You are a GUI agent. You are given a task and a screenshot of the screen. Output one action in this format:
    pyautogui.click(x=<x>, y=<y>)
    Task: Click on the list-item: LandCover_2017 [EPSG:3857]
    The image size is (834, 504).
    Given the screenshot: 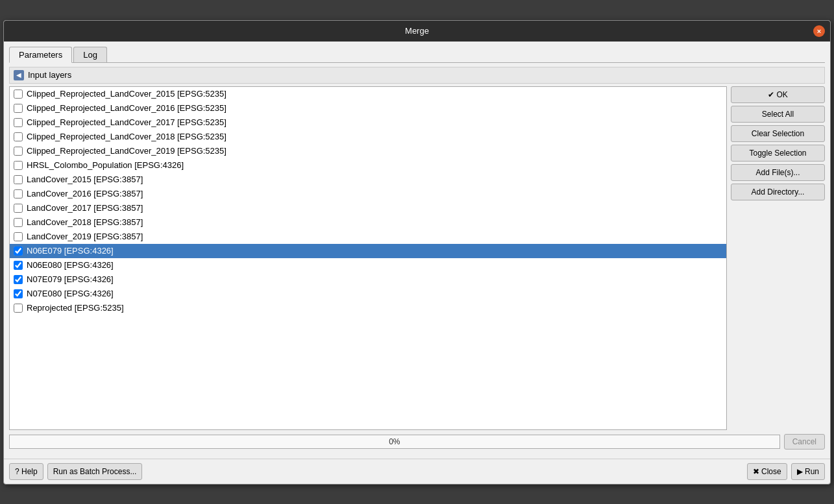 What is the action you would take?
    pyautogui.click(x=368, y=208)
    